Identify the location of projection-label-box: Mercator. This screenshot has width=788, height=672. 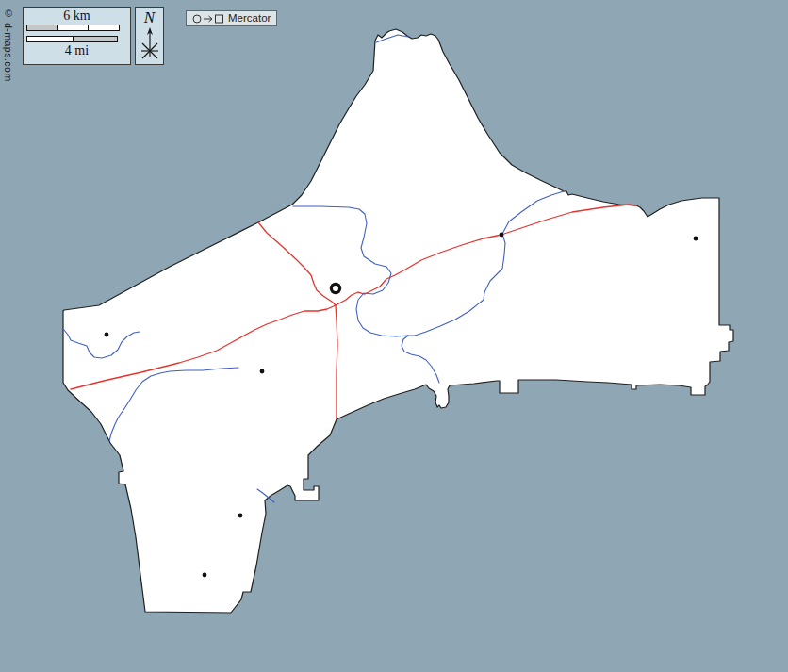
(232, 19).